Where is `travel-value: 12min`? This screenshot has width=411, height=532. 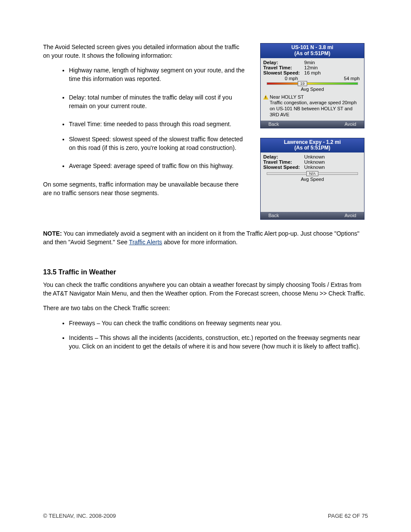 travel-value: 12min is located at coordinates (311, 68).